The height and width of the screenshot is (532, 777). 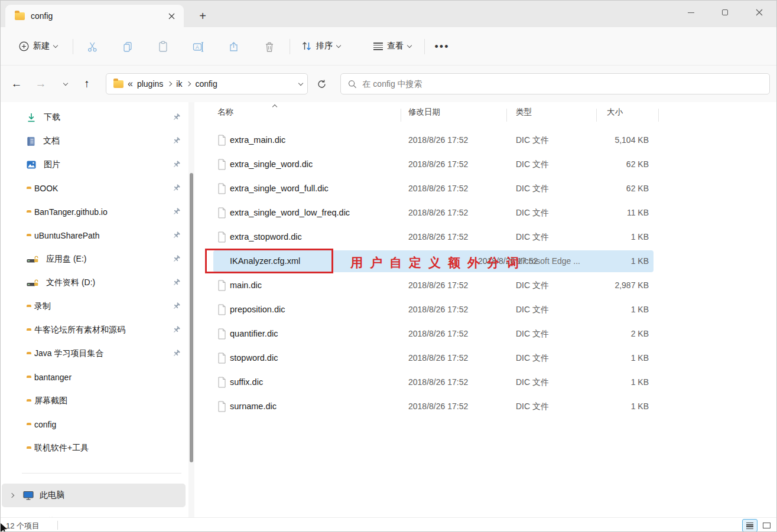 What do you see at coordinates (171, 16) in the screenshot?
I see `tab-close-icon` at bounding box center [171, 16].